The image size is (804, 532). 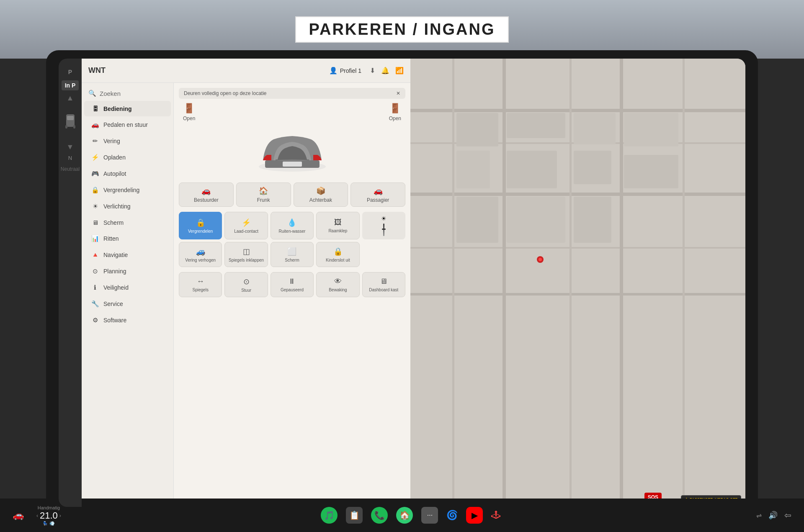 What do you see at coordinates (329, 515) in the screenshot?
I see `app-spotify: 🎵` at bounding box center [329, 515].